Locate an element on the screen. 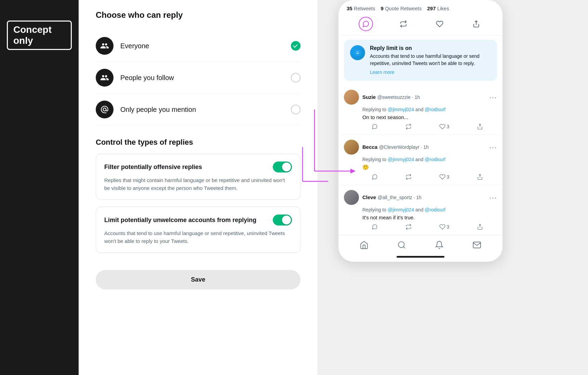 This screenshot has height=375, width=588. option-icon-mention is located at coordinates (105, 109).